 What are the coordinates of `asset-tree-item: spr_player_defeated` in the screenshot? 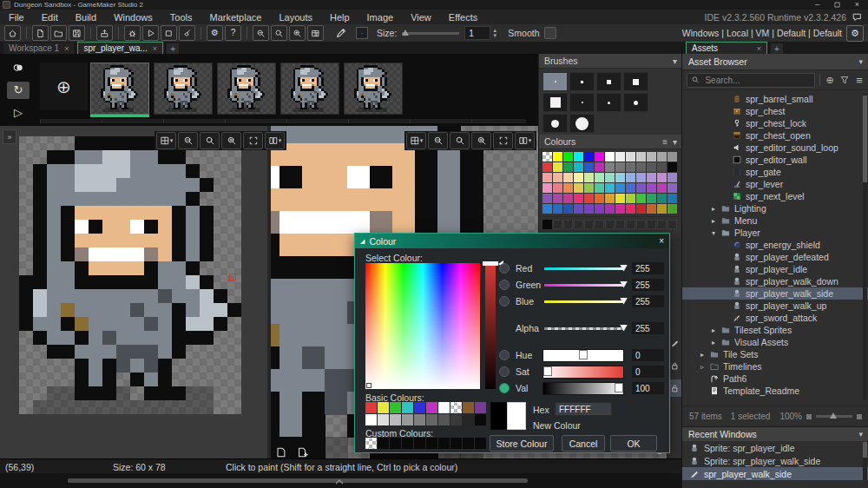 It's located at (775, 257).